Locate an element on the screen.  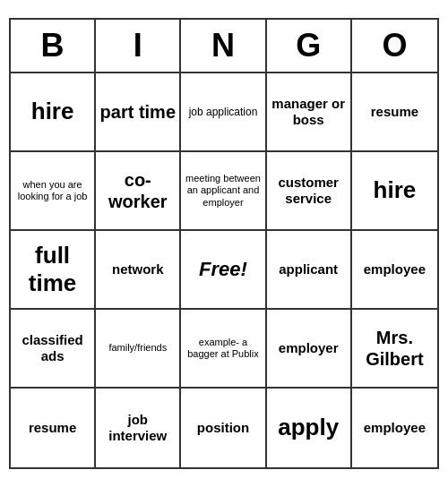
bingo-cell: Mrs. Gilbert is located at coordinates (394, 349).